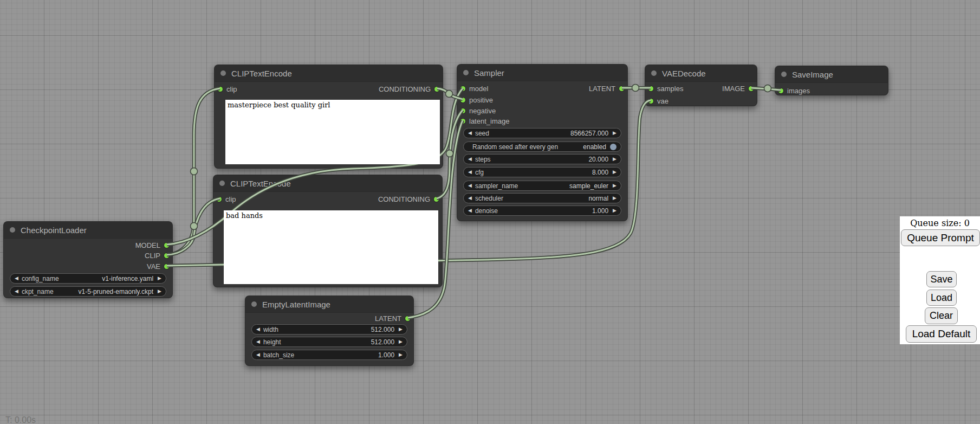 This screenshot has width=980, height=424. Describe the element at coordinates (333, 132) in the screenshot. I see `prompt-text-input: masterpiece best quality girl` at that location.